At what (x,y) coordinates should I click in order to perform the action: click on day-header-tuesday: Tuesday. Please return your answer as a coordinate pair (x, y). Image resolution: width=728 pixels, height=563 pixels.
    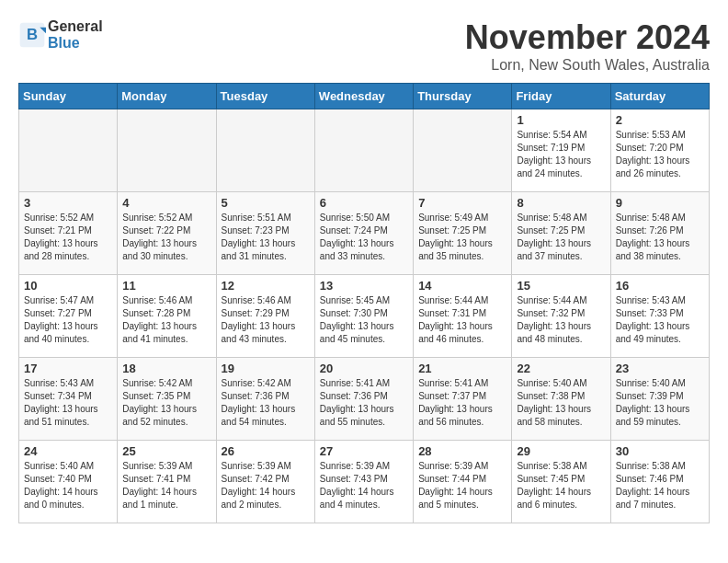
    Looking at the image, I should click on (265, 97).